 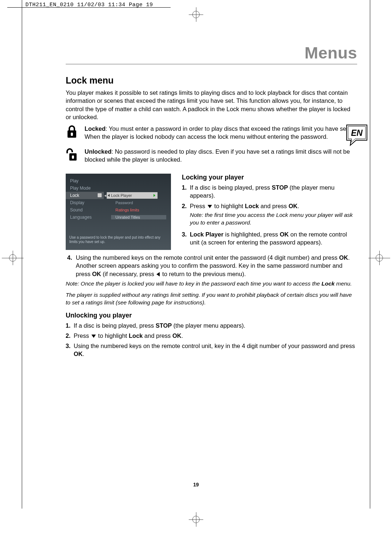 I want to click on page-number: 19, so click(x=196, y=485).